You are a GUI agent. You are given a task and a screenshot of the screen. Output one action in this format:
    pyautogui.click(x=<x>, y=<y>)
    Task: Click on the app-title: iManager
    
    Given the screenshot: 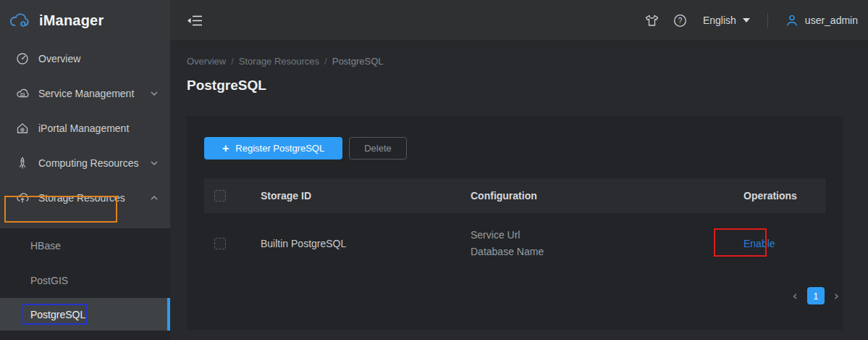 What is the action you would take?
    pyautogui.click(x=71, y=20)
    